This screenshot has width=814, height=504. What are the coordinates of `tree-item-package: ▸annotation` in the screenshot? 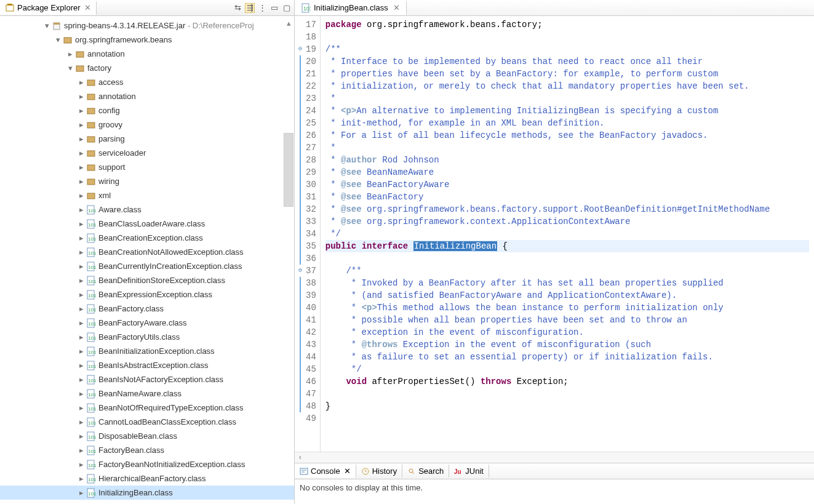 It's located at (147, 96).